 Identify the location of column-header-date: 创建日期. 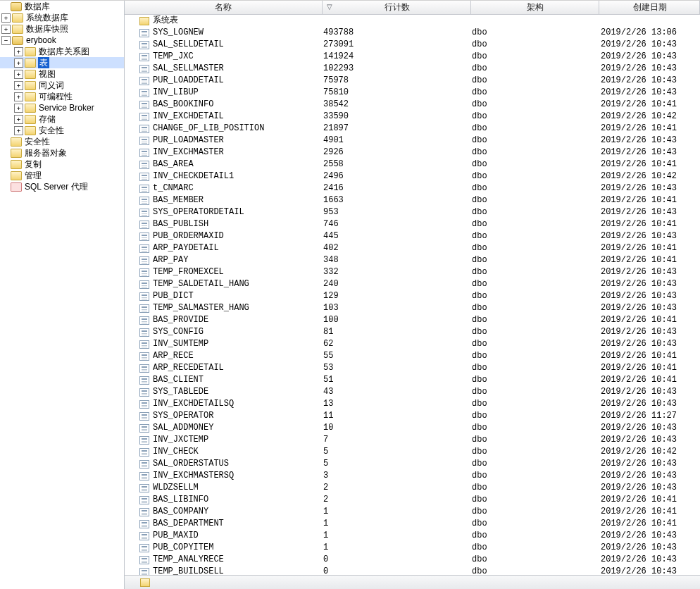
(649, 7).